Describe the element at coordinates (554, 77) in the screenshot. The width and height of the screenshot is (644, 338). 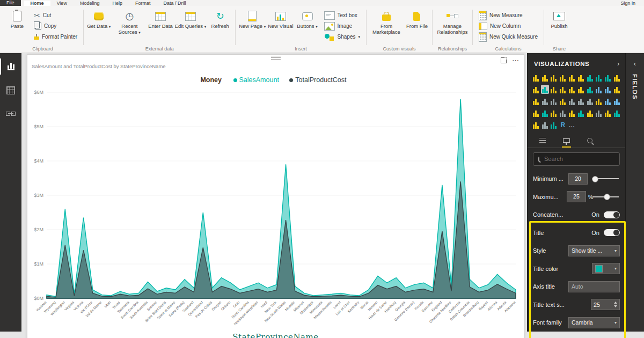
I see `viz-type-clustered-bar` at that location.